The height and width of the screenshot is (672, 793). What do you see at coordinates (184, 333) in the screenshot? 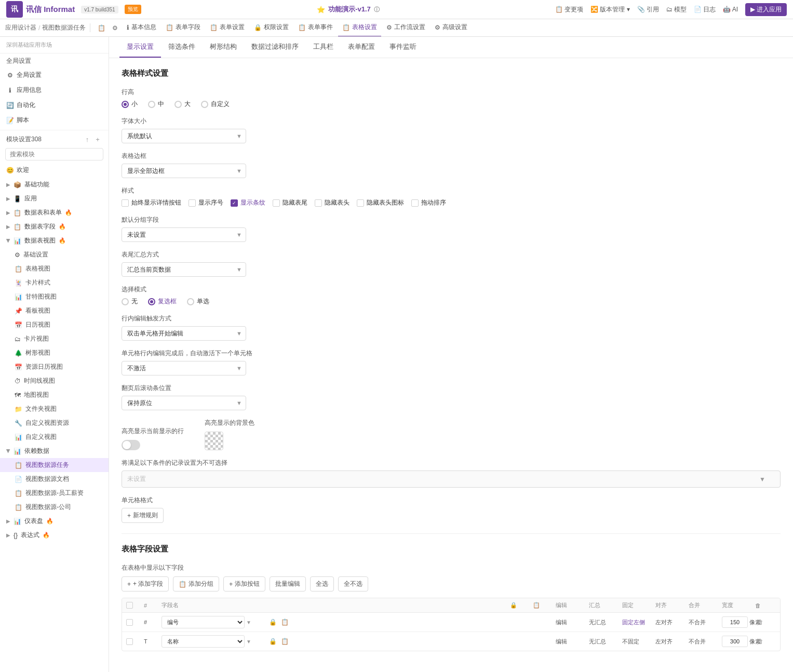
I see `inline-edit-select: 双击单元格开始编辑 单击单元格开始编辑` at bounding box center [184, 333].